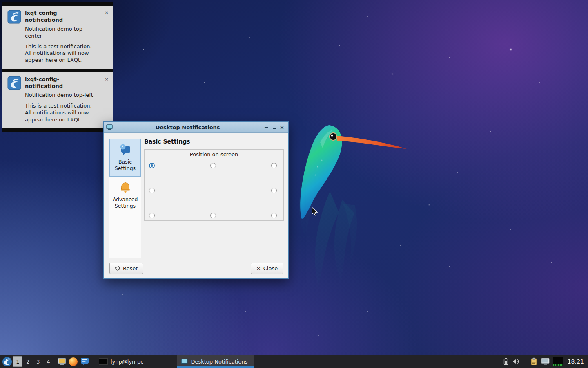  I want to click on radio-position-middle-right, so click(274, 191).